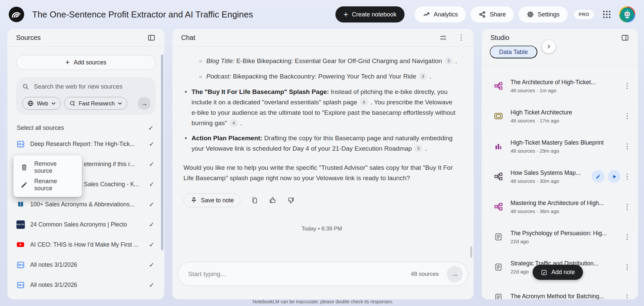  What do you see at coordinates (86, 204) in the screenshot?
I see `source-row: 100+ Sales Acronyms & Abbreviations... ✓` at bounding box center [86, 204].